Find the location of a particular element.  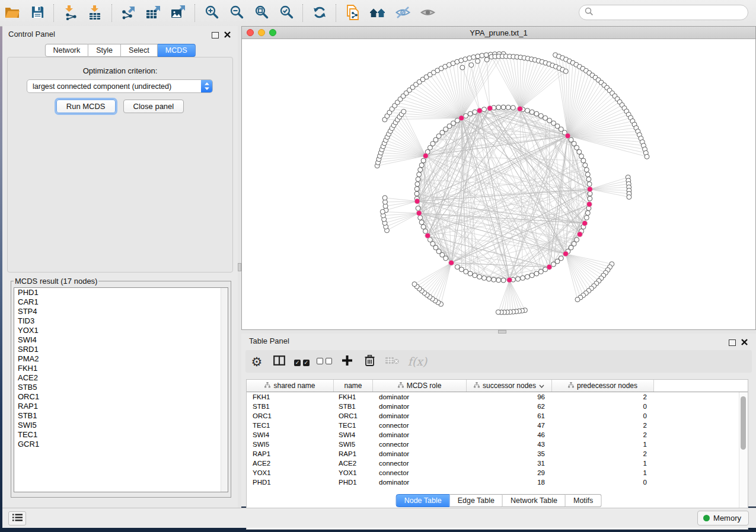

function-builder-button: f(x) is located at coordinates (417, 361).